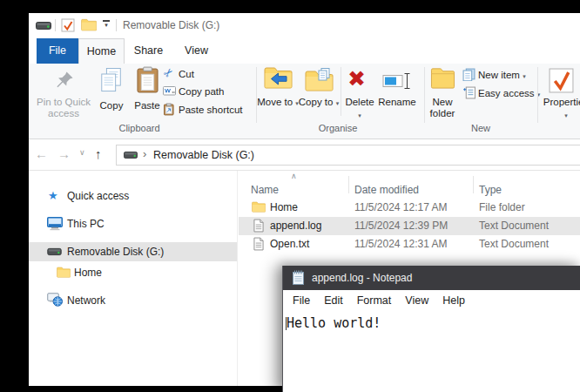  I want to click on address-bar: › Removable Disk (G:), so click(348, 155).